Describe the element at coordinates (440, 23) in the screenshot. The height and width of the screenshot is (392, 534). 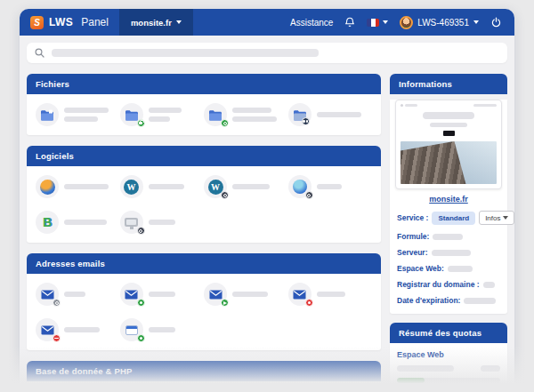
I see `account-menu: LWS-469351` at that location.